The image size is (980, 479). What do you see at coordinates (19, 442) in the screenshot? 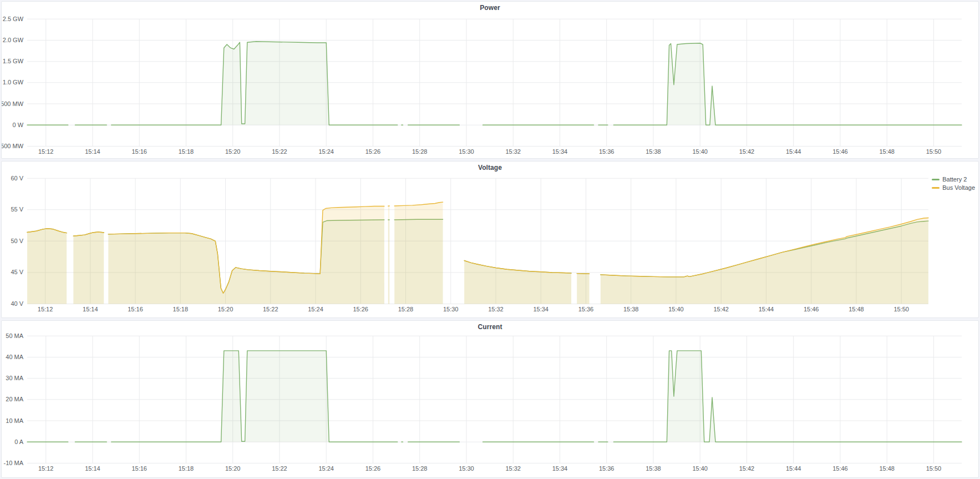
I see `y-tick-label: 0 A` at bounding box center [19, 442].